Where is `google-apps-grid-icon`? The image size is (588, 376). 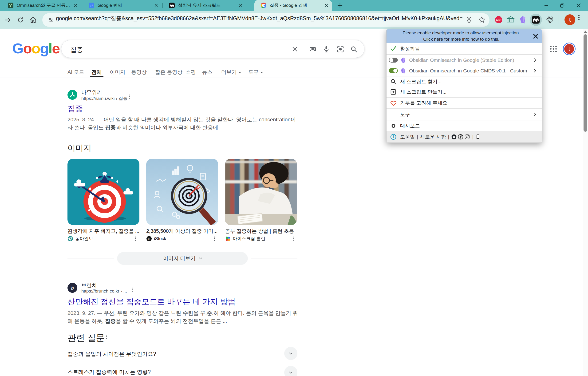
google-apps-grid-icon is located at coordinates (553, 49).